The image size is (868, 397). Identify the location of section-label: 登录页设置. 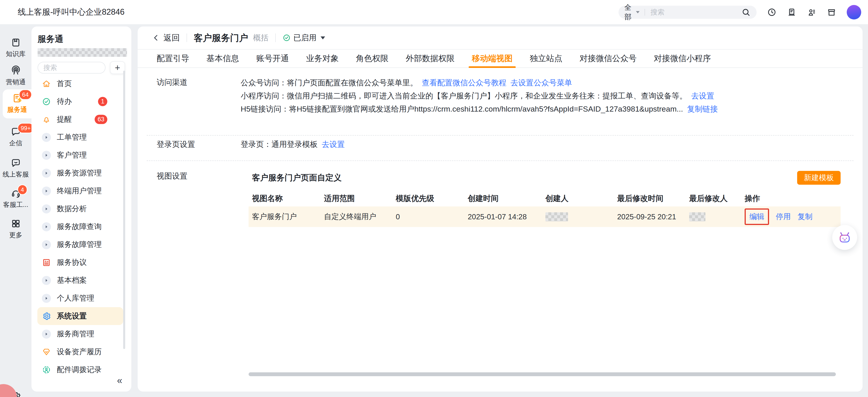
(199, 144).